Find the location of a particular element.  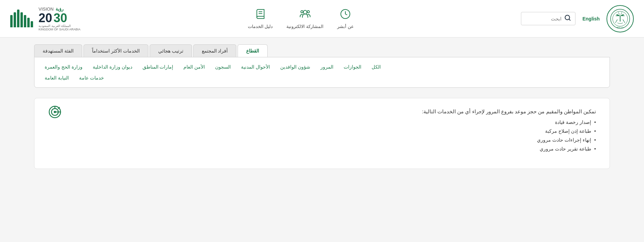

vision-year-prefix: 20 is located at coordinates (45, 18).